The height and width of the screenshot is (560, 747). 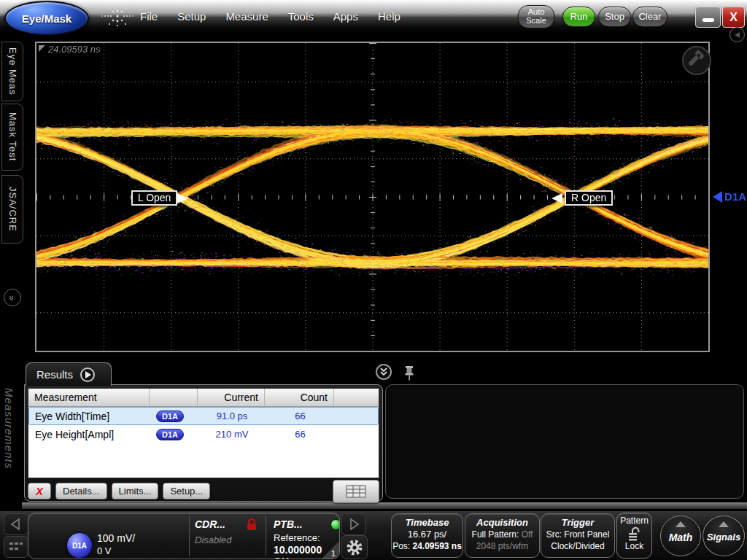 I want to click on grid-icon, so click(x=16, y=547).